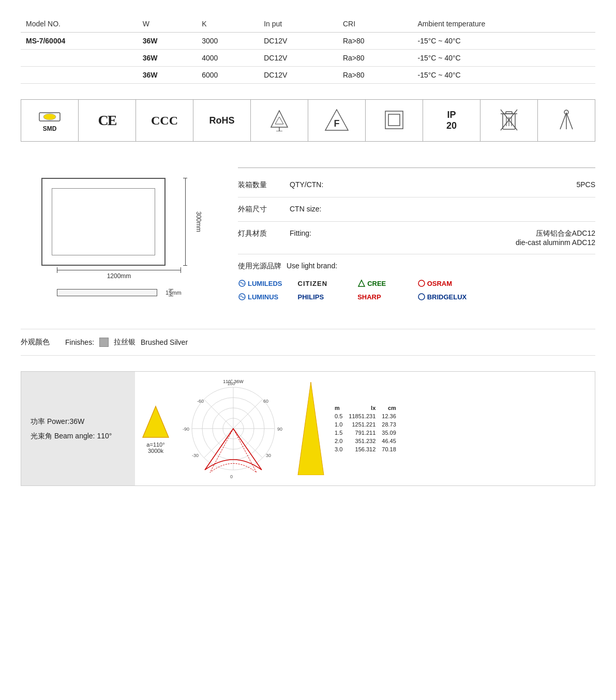 The image size is (616, 700). Describe the element at coordinates (103, 222) in the screenshot. I see `main-rect` at that location.